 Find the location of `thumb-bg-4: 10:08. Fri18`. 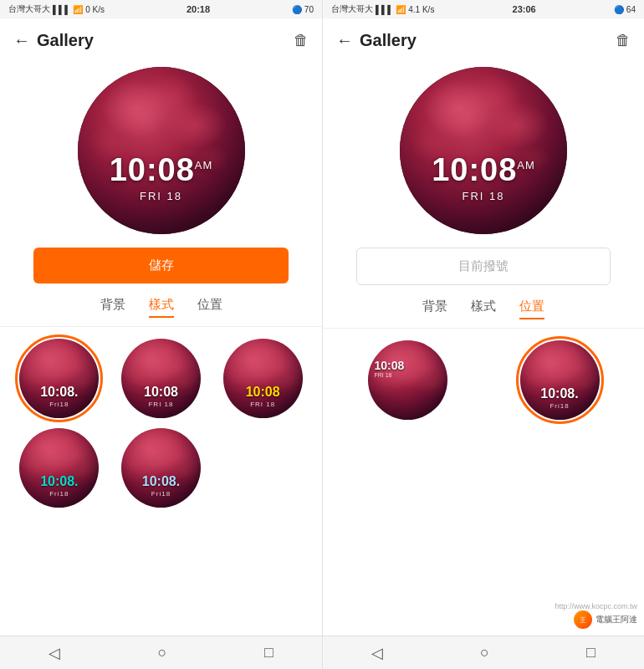

thumb-bg-4: 10:08. Fri18 is located at coordinates (59, 468).